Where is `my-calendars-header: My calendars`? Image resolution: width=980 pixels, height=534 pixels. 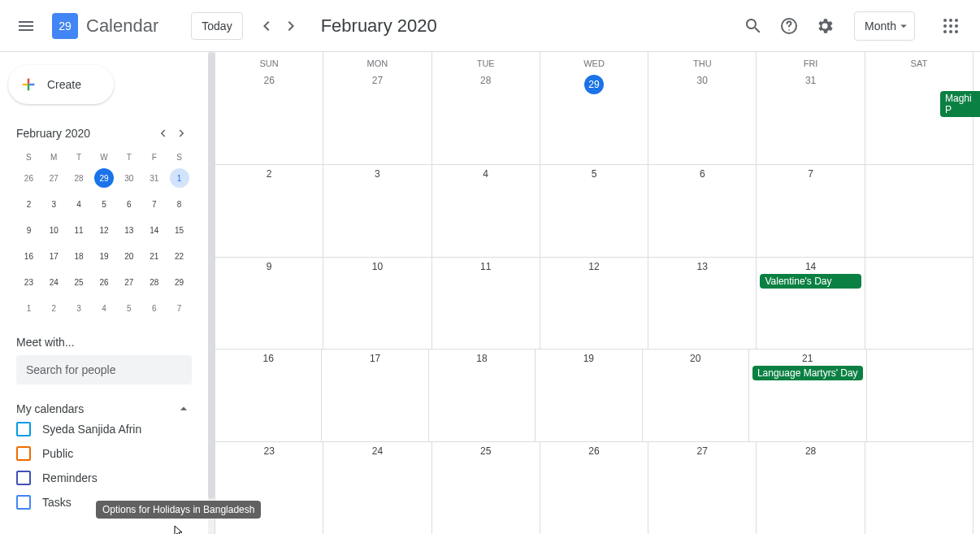
my-calendars-header: My calendars is located at coordinates (104, 409).